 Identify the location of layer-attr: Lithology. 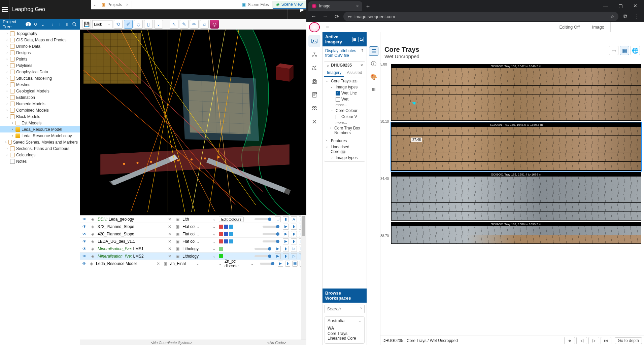
(196, 249).